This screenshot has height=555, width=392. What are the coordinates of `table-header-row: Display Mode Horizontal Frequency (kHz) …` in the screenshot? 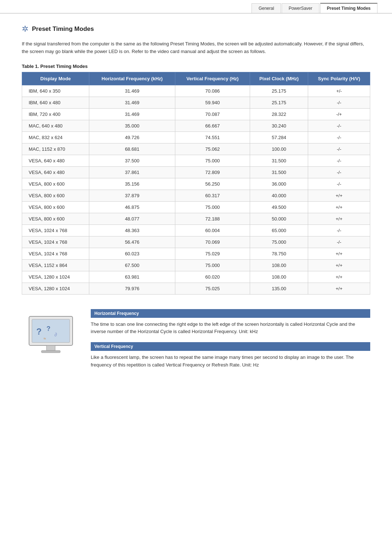 It's located at (196, 78).